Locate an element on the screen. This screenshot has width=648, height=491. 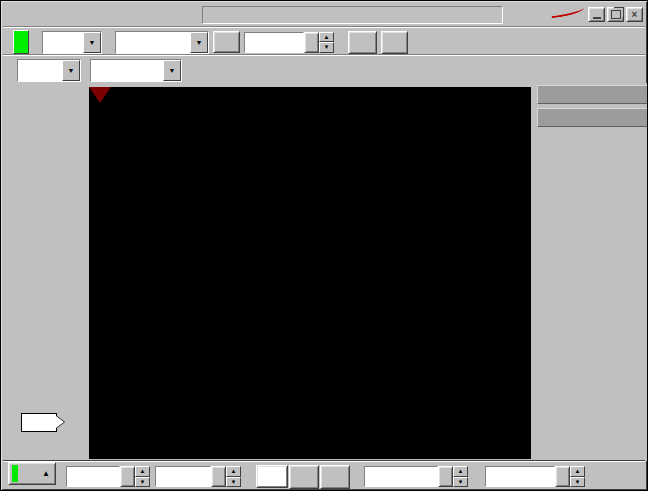
minimize-icon is located at coordinates (597, 18).